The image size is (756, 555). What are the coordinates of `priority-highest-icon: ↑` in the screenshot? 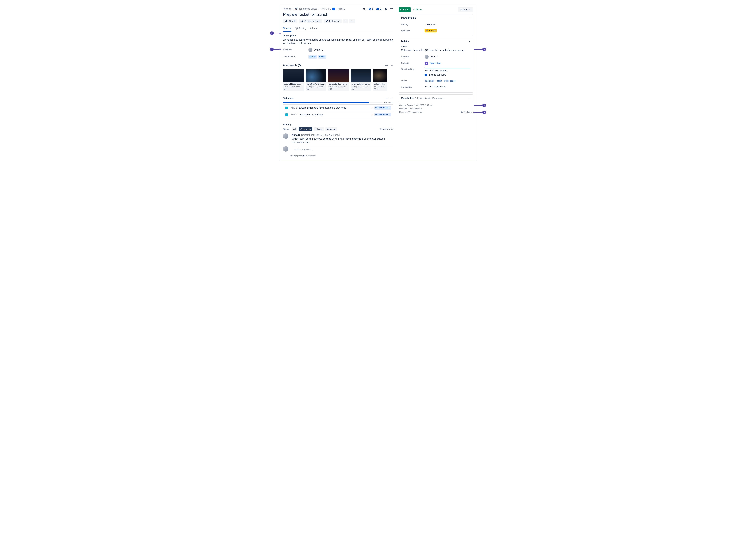 It's located at (425, 25).